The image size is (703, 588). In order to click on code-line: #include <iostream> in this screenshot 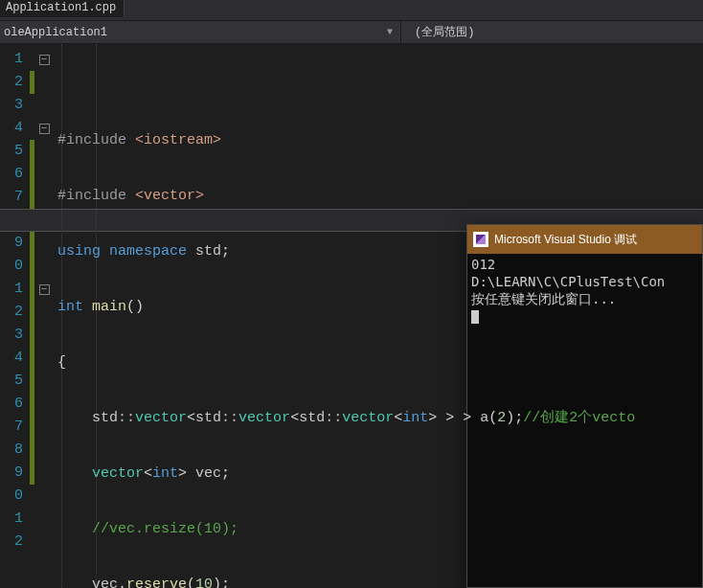, I will do `click(378, 141)`.